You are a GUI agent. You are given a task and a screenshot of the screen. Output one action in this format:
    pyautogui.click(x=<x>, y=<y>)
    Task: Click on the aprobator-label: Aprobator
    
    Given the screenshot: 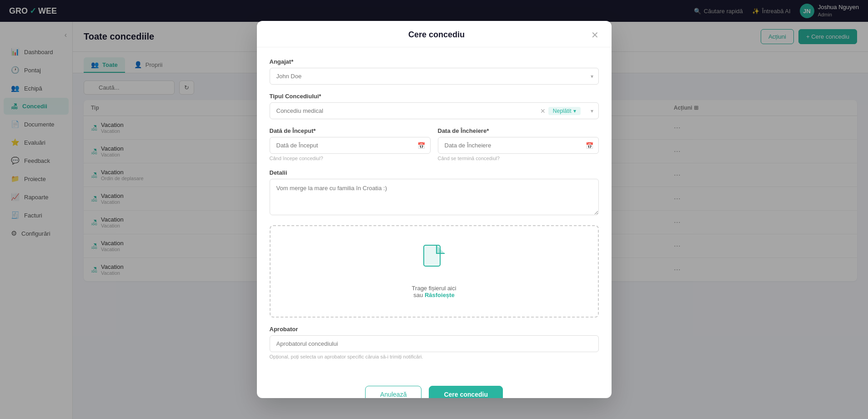 What is the action you would take?
    pyautogui.click(x=434, y=329)
    